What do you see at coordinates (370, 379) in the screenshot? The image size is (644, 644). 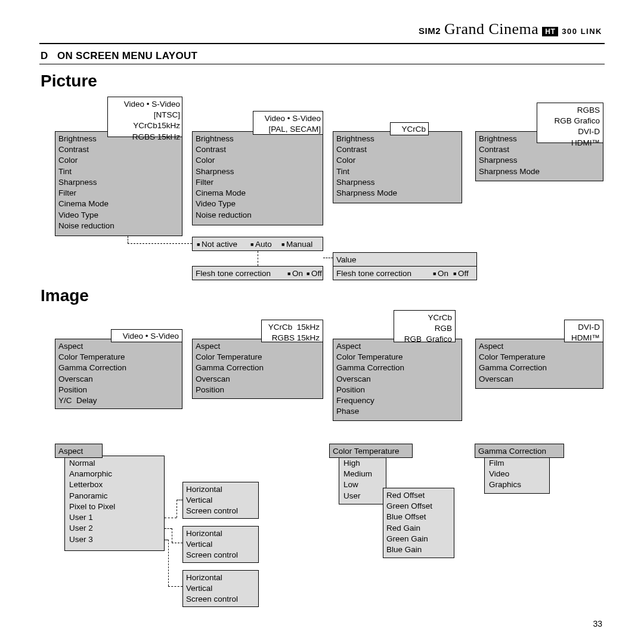 I see `image-menu-3: Aspect Color Temperature Gamma Correctio…` at bounding box center [370, 379].